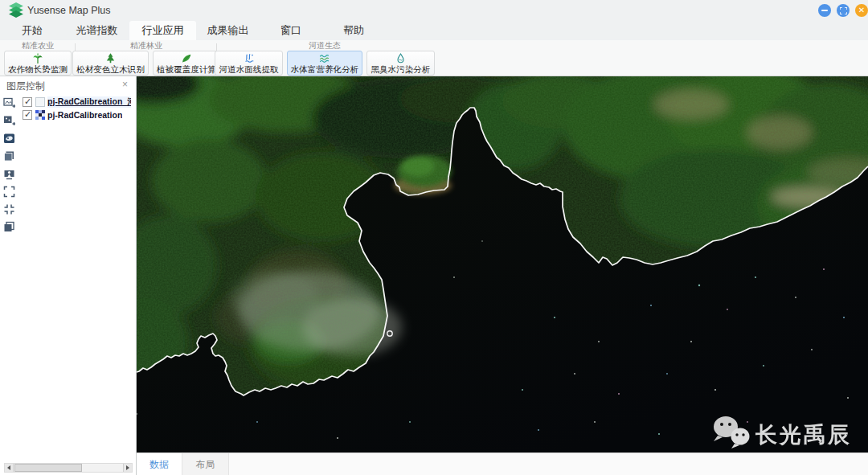  Describe the element at coordinates (249, 58) in the screenshot. I see `water-line-icon` at that location.